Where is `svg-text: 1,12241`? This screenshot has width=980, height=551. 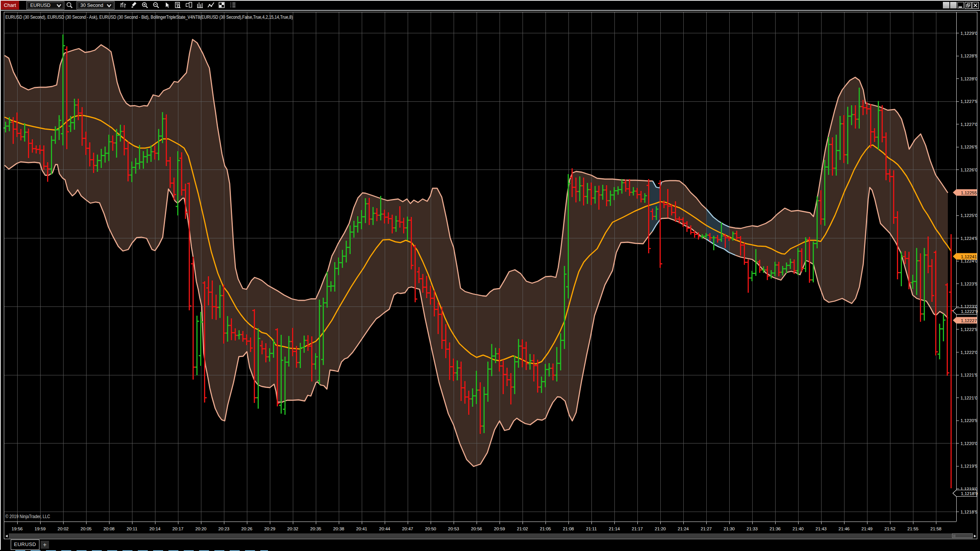 svg-text: 1,12241 is located at coordinates (969, 256).